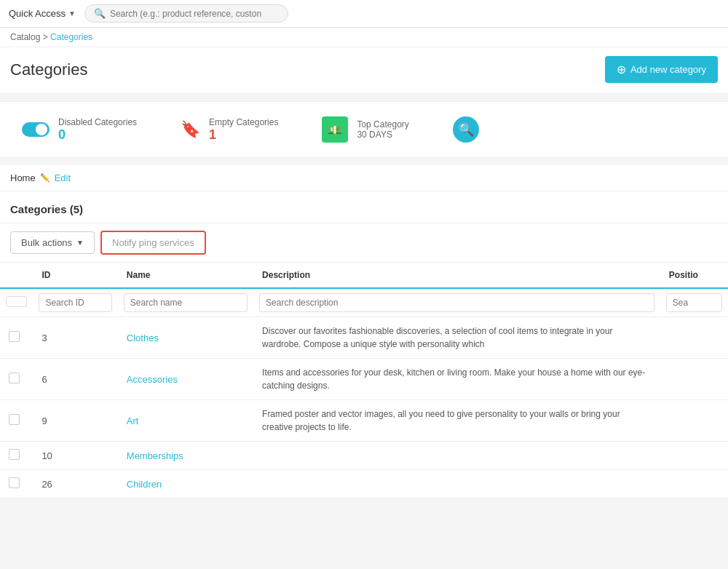 The image size is (728, 569). What do you see at coordinates (335, 130) in the screenshot?
I see `bills-icon: 💵` at bounding box center [335, 130].